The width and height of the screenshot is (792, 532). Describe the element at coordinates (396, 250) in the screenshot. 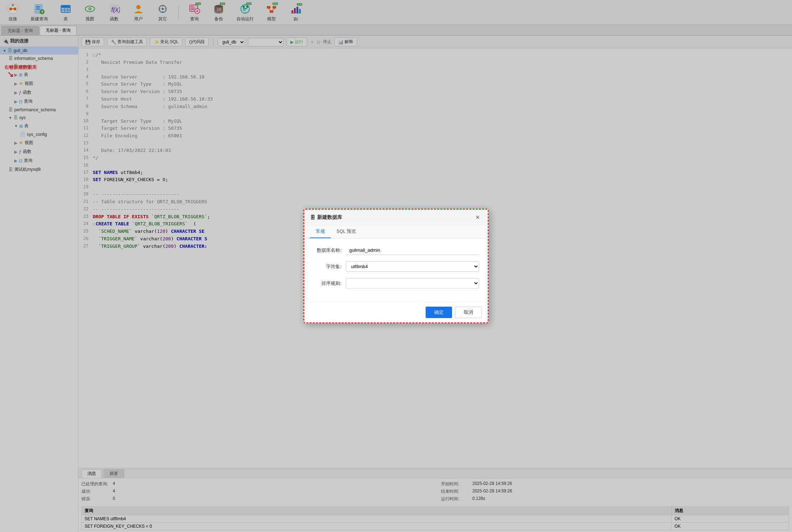

I see `form-row-dbname: 数据库名称:` at that location.